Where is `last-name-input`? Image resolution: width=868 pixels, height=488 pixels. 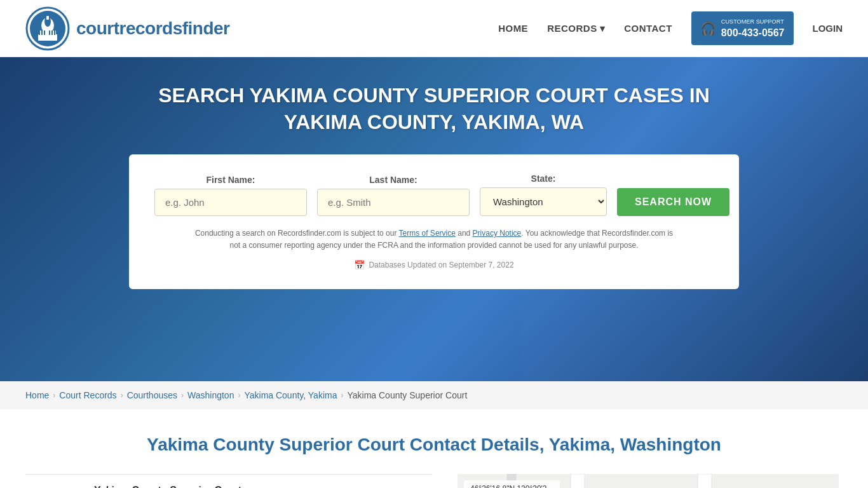 last-name-input is located at coordinates (393, 202).